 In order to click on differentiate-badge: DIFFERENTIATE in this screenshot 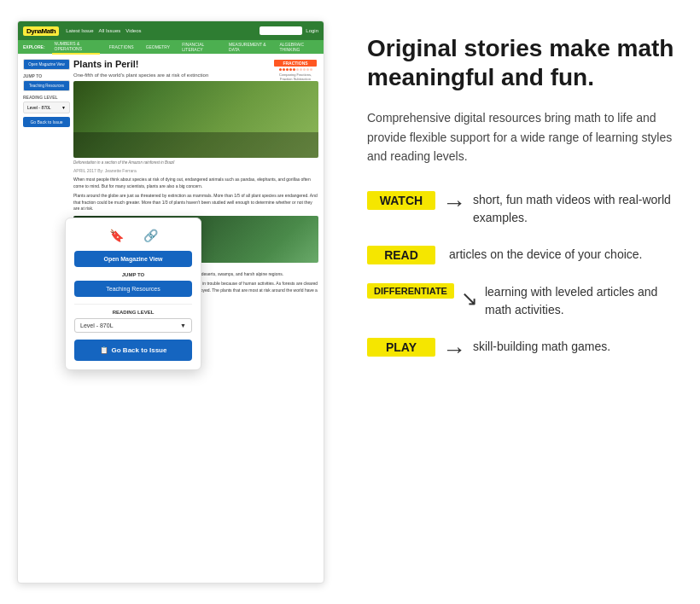, I will do `click(411, 291)`.